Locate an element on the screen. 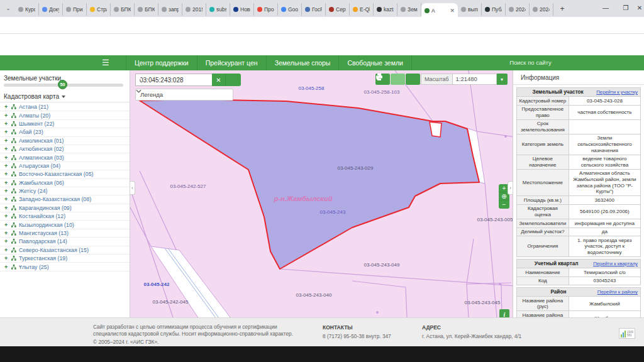 The width and height of the screenshot is (644, 362). menu-hamburger-icon: ☰ is located at coordinates (106, 63).